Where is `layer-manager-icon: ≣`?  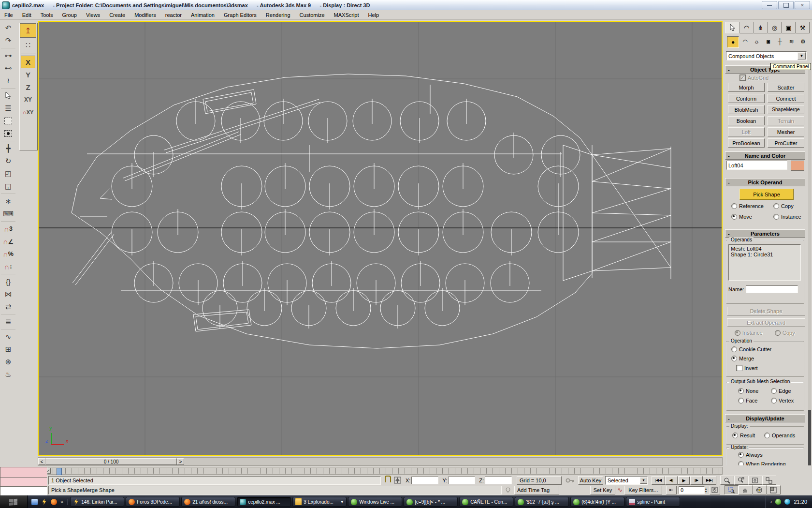 layer-manager-icon: ≣ is located at coordinates (8, 321).